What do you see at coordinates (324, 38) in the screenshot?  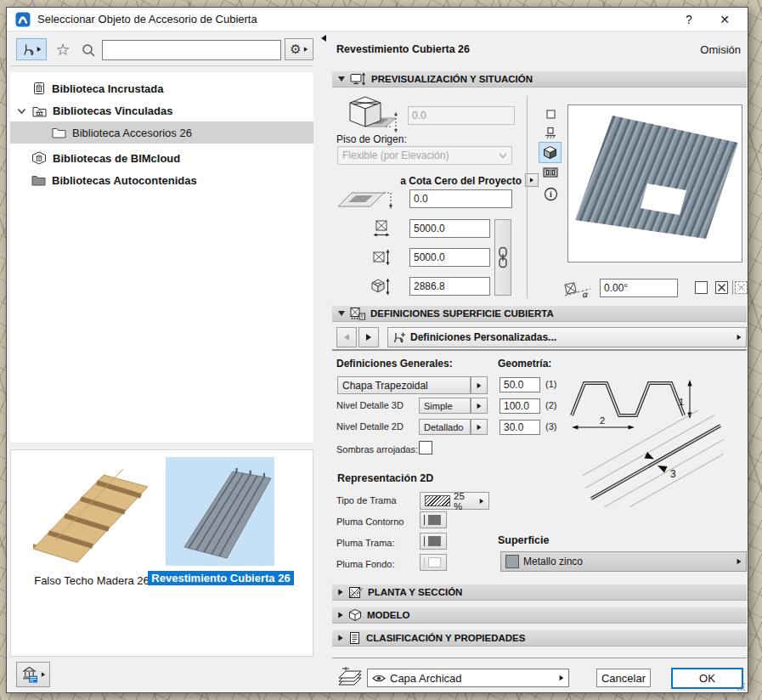 I see `collapse-panel-handle` at bounding box center [324, 38].